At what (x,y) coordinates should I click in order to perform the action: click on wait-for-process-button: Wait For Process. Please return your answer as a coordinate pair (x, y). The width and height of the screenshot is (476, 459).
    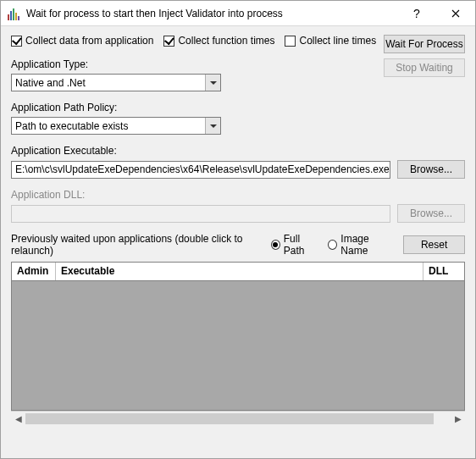
    Looking at the image, I should click on (424, 44).